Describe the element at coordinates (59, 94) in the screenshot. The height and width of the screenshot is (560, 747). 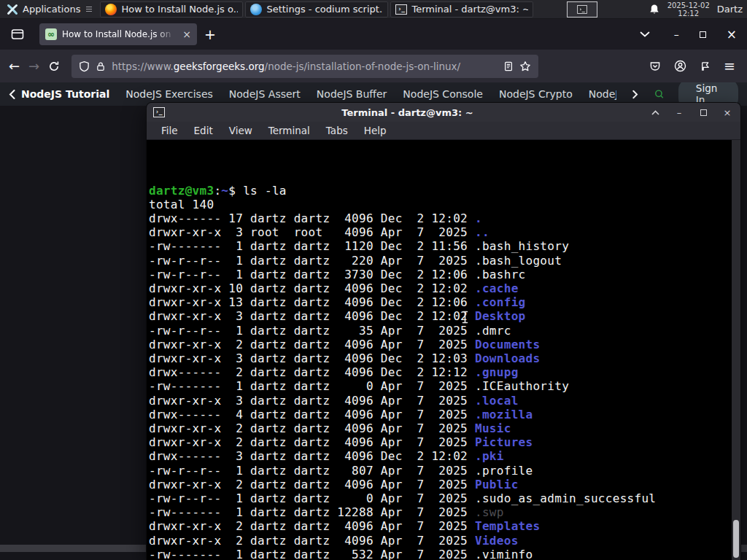
I see `site-nav-back: NodeJS Tutorial` at that location.